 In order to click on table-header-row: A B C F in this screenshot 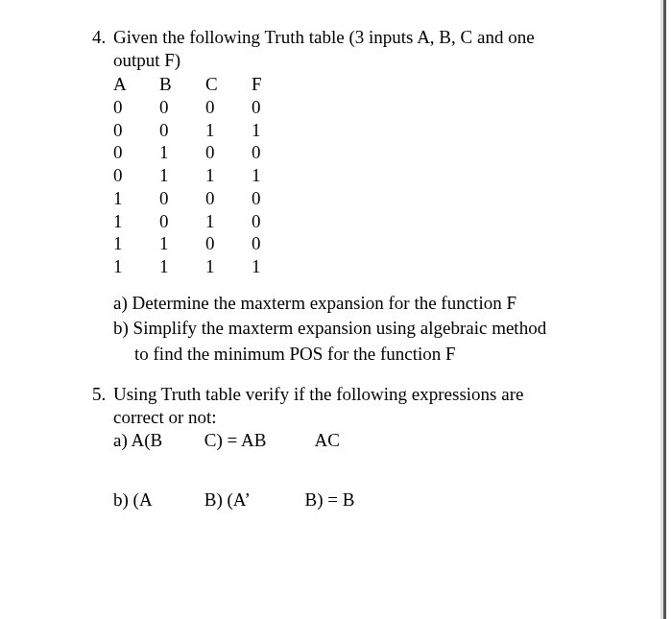, I will do `click(373, 84)`.